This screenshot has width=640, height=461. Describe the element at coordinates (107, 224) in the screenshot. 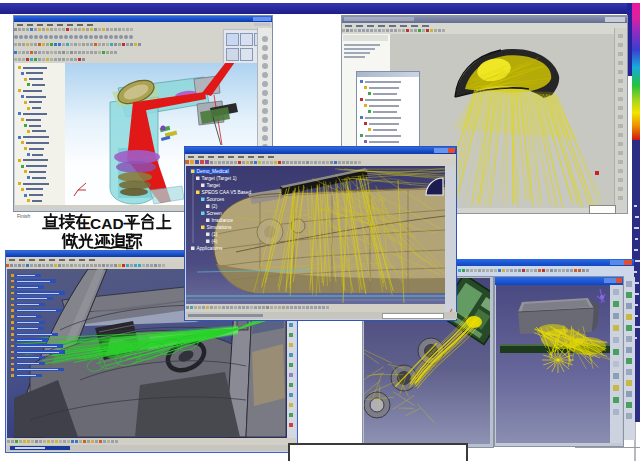

I see `svg-text: CAD` at that location.